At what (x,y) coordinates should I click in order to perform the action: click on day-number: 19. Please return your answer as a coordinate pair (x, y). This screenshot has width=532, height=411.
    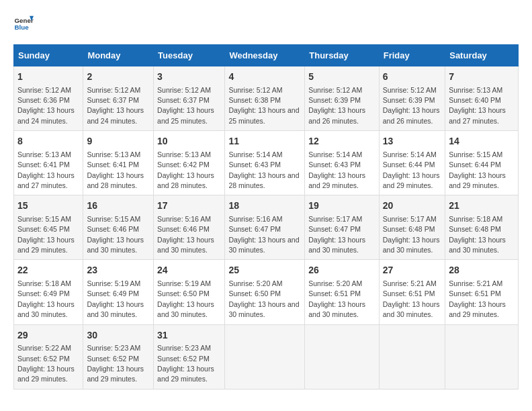
    Looking at the image, I should click on (342, 206).